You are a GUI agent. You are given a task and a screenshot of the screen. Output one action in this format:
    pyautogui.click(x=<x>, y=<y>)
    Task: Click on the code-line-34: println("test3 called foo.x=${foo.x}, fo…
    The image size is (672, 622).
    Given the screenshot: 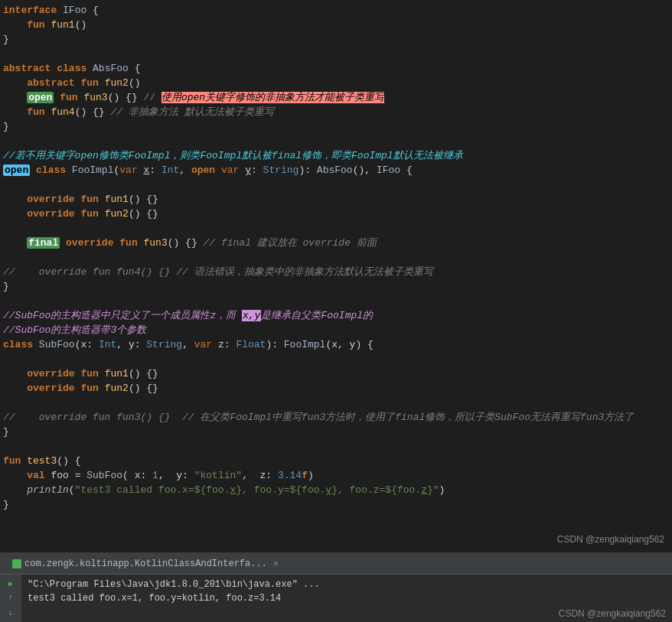 What is the action you would take?
    pyautogui.click(x=336, y=490)
    